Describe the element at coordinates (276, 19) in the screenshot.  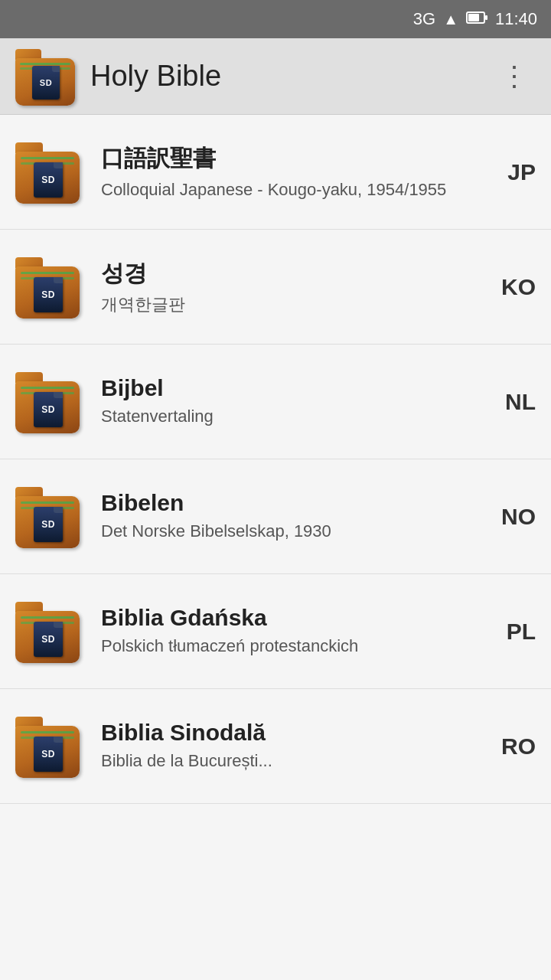
I see `status-bar: 3G ▲ 11:40` at that location.